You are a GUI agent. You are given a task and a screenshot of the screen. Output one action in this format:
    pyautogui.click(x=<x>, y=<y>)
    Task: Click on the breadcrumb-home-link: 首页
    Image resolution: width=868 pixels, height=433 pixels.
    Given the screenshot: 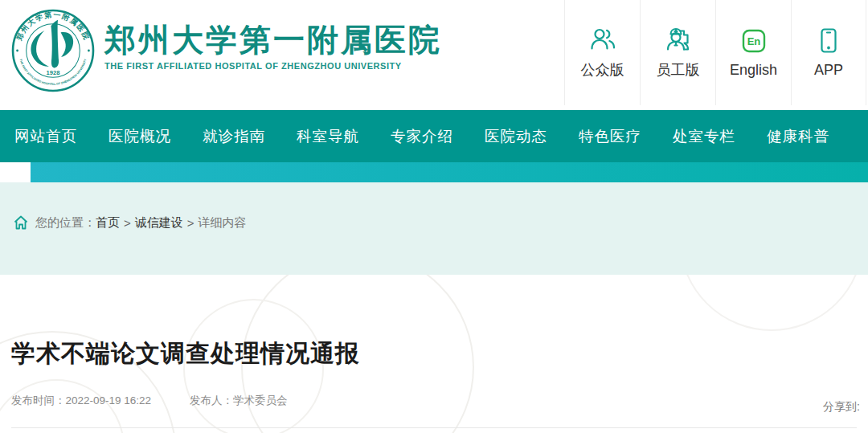 What is the action you would take?
    pyautogui.click(x=108, y=223)
    